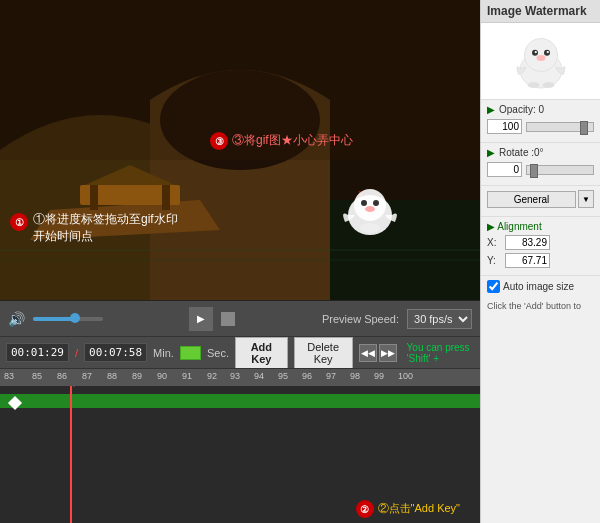 This screenshot has height=523, width=600. I want to click on ruler-numbers: 83 85 86 87 88 89 90 91 92 93 94 95 96 9…, so click(240, 378).